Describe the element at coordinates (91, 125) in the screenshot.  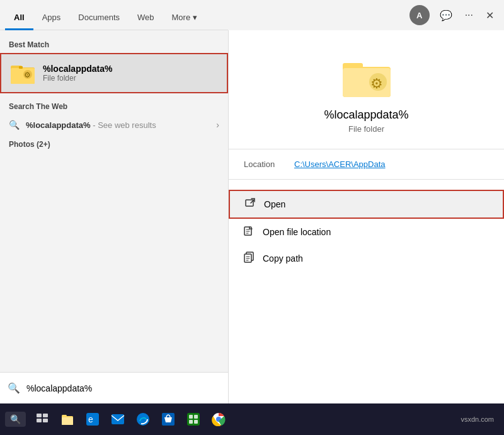
I see `web-search-text: %localappdata% - See web results` at that location.